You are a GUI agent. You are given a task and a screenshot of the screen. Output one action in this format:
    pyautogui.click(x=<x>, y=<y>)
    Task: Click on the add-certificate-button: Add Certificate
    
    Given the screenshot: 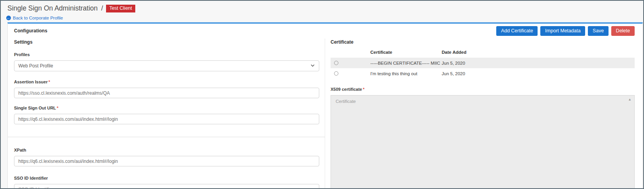 What is the action you would take?
    pyautogui.click(x=517, y=31)
    